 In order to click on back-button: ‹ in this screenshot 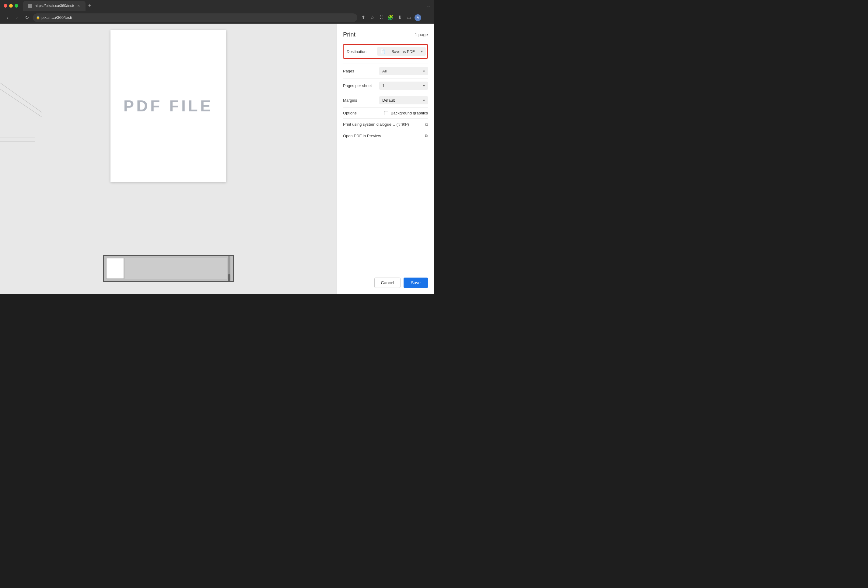, I will do `click(7, 18)`.